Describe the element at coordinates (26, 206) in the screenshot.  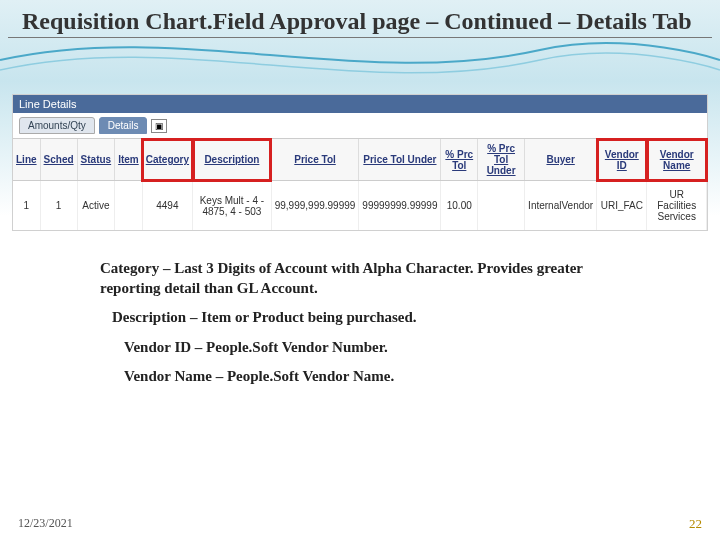
I see `cell-line: 1` at that location.